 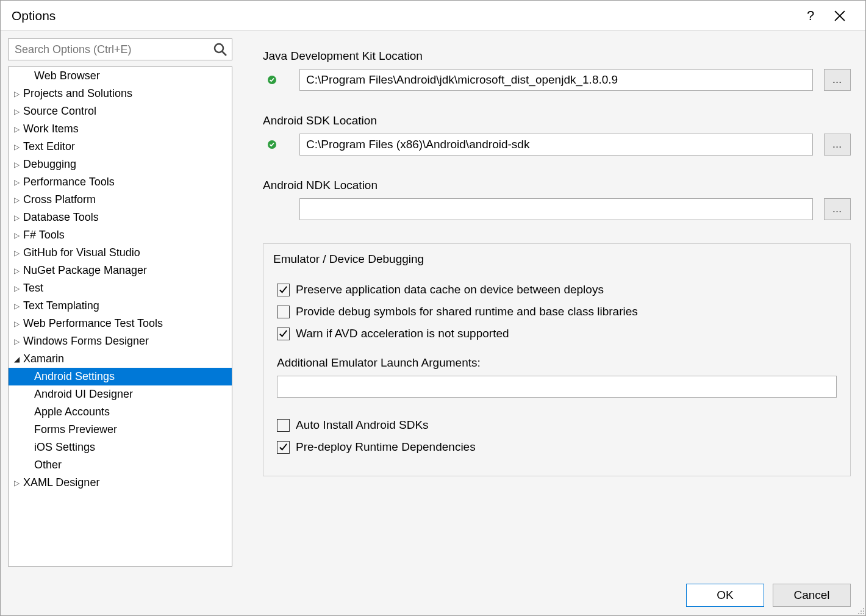 I want to click on sdk-browse-button: …, so click(x=837, y=145).